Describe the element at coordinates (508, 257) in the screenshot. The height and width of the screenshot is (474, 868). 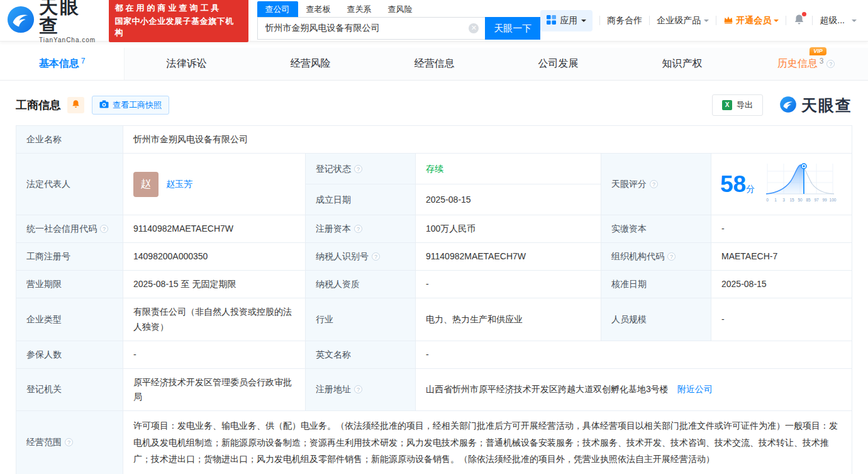
I see `taxpayer-id-value: 91140982MAETAECH7W` at that location.